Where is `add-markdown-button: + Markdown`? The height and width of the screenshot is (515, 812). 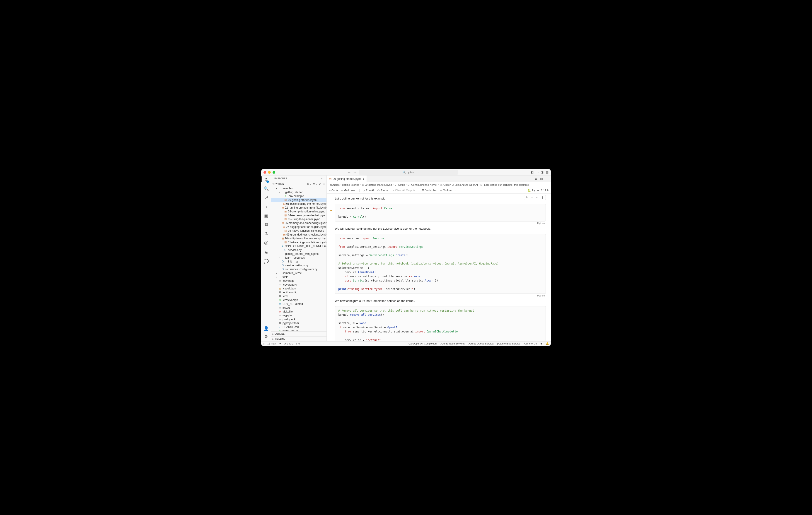 add-markdown-button: + Markdown is located at coordinates (349, 190).